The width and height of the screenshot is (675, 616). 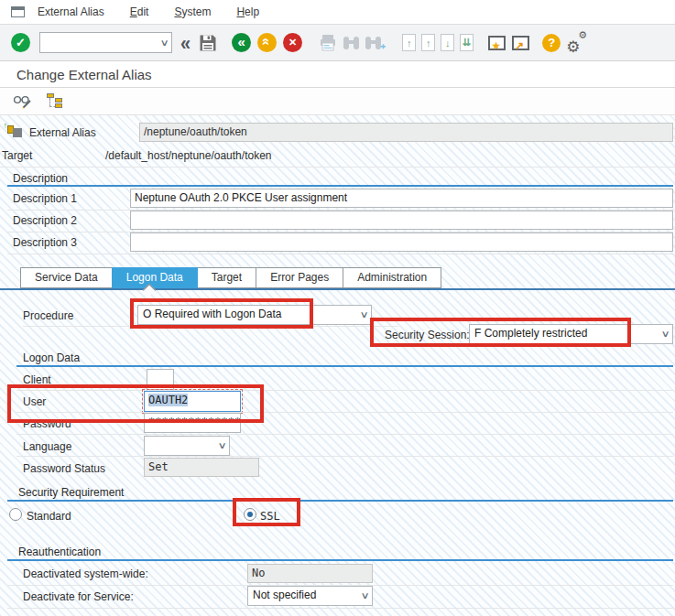 What do you see at coordinates (185, 43) in the screenshot?
I see `hide-command-icon: «` at bounding box center [185, 43].